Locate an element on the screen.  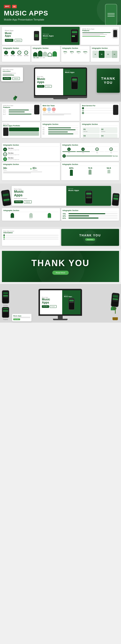
contact-btn: Read More is located at coordinates (7, 78).